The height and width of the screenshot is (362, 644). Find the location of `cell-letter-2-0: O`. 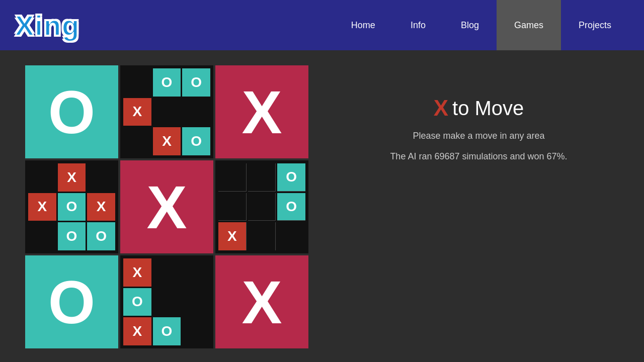

cell-letter-2-0: O is located at coordinates (71, 302).